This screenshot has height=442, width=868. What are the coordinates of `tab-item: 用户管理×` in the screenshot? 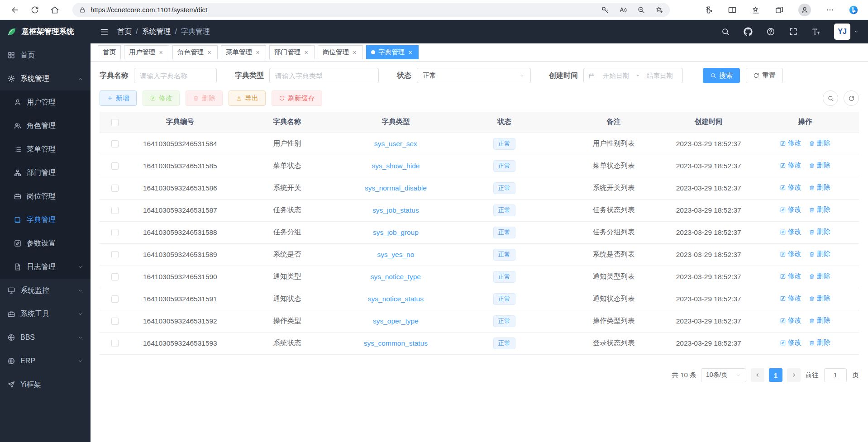 It's located at (147, 52).